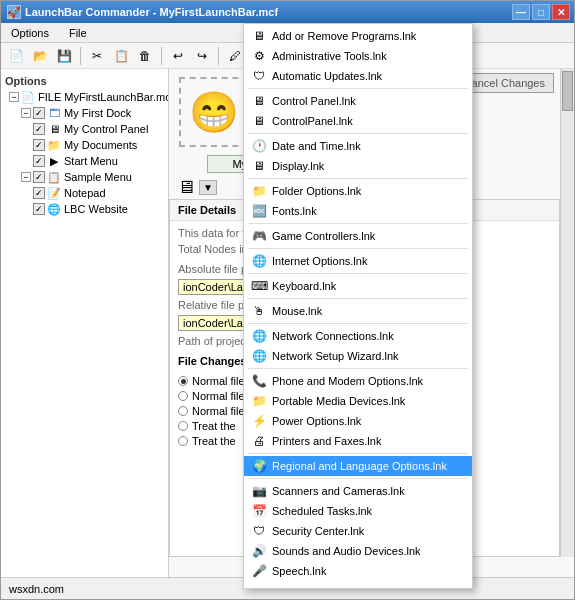 The height and width of the screenshot is (600, 575). I want to click on expand-icon-file: −, so click(14, 97).